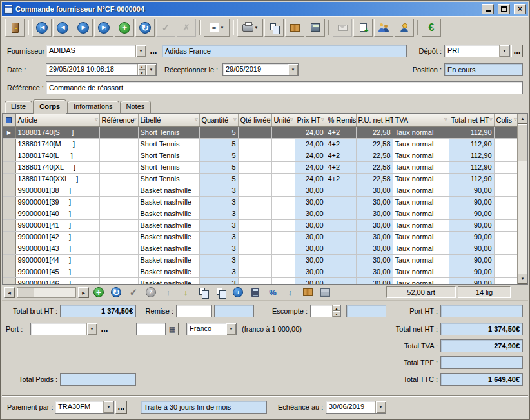  What do you see at coordinates (57, 202) in the screenshot?
I see `cell-article: 99000001[39 ]` at bounding box center [57, 202].